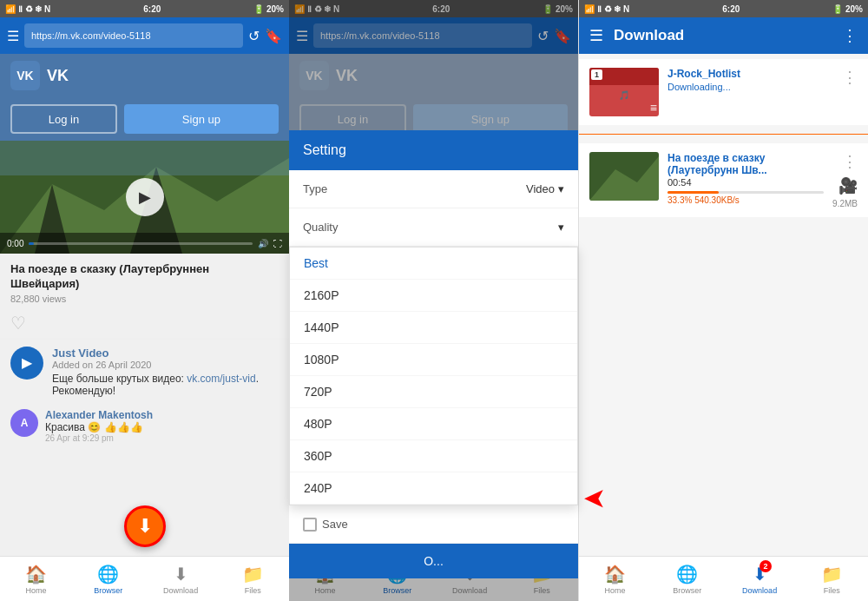 Image resolution: width=868 pixels, height=601 pixels. What do you see at coordinates (845, 181) in the screenshot?
I see `item2-right: ⋮ 🎥 9.2MB` at bounding box center [845, 181].